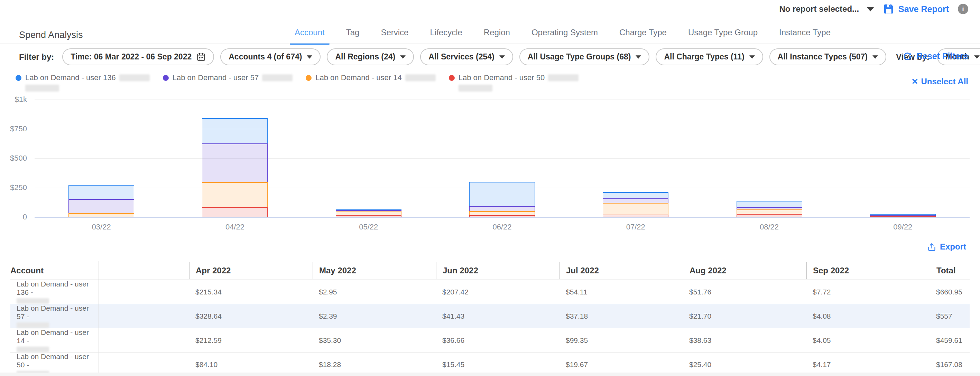 The width and height of the screenshot is (980, 376). What do you see at coordinates (395, 36) in the screenshot?
I see `tab-service: Service` at bounding box center [395, 36].